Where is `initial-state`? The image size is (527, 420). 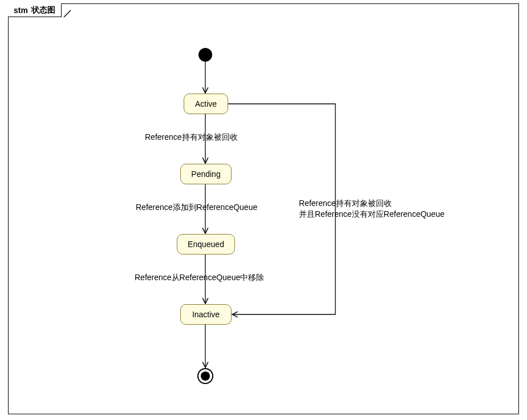
initial-state is located at coordinates (205, 55).